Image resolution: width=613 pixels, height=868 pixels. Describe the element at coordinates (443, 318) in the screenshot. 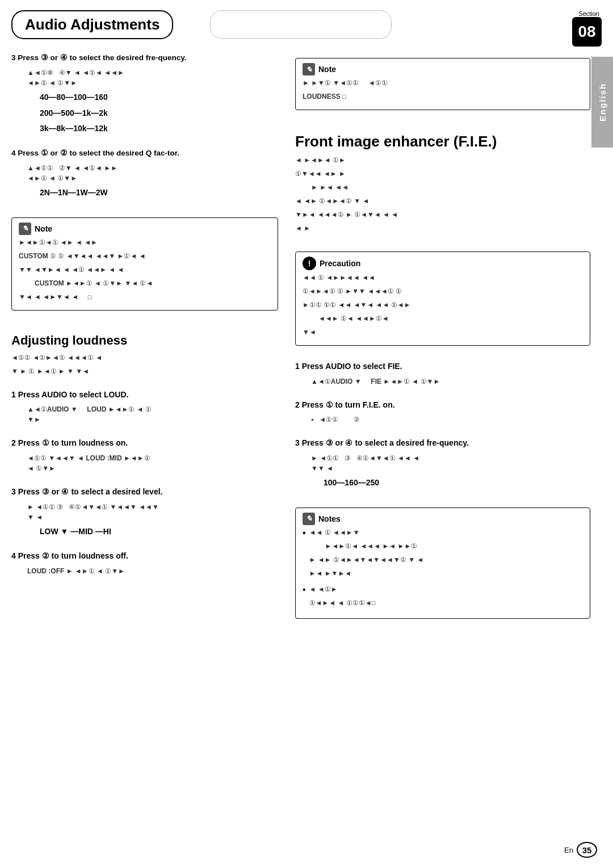

I see `prec-line4: ◄◄► ①◄ ◄◄►①◄` at that location.